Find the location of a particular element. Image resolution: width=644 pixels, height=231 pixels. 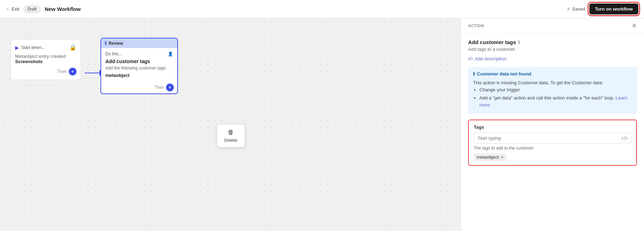

review-action-tag: metaobject is located at coordinates (139, 75).